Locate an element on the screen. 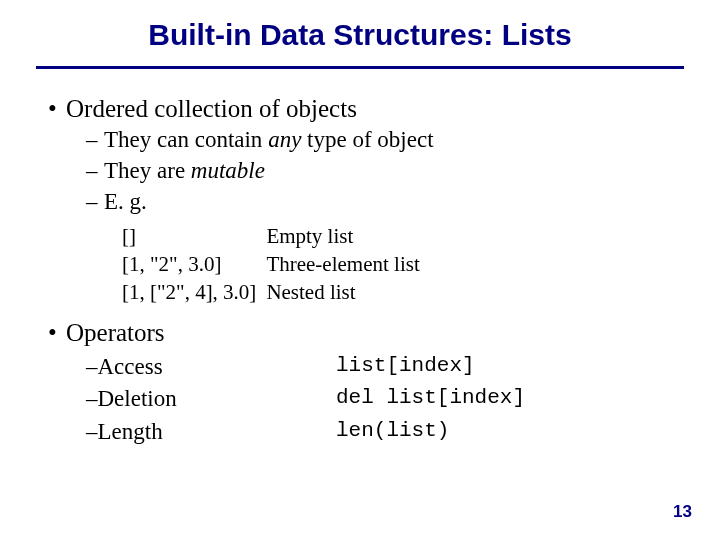 Image resolution: width=720 pixels, height=540 pixels. op-code: list[index] is located at coordinates (513, 368).